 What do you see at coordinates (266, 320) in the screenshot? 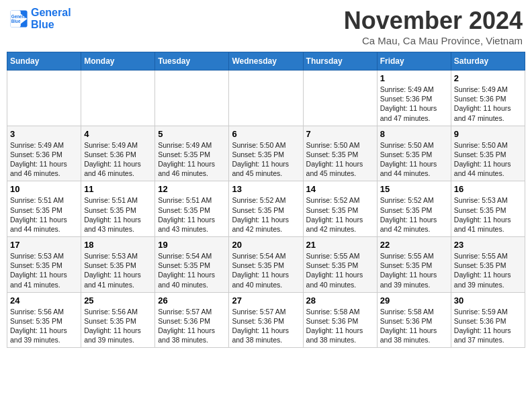
I see `calendar-cell: 27Sunrise: 5:57 AM Sunset: 5:36 PM Dayli…` at bounding box center [266, 320].